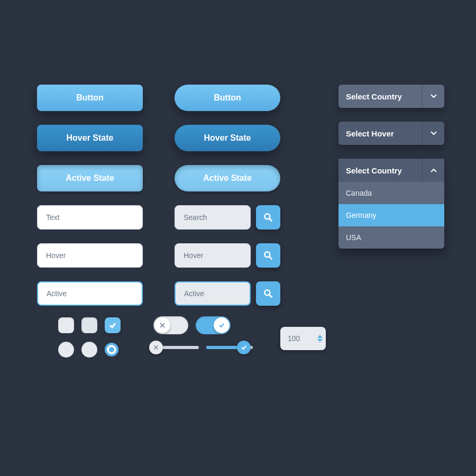  Describe the element at coordinates (434, 170) in the screenshot. I see `chevron-up-icon` at that location.